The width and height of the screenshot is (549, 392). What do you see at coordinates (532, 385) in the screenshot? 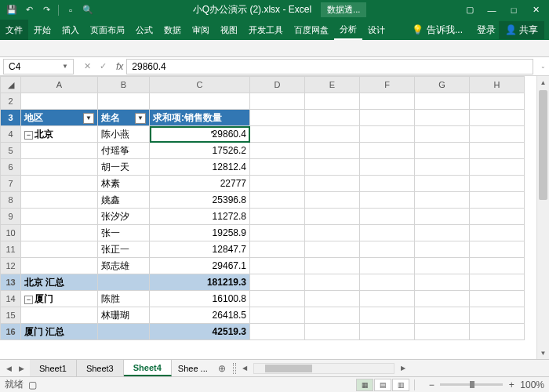
I see `zoom-level: 100%` at bounding box center [532, 385].